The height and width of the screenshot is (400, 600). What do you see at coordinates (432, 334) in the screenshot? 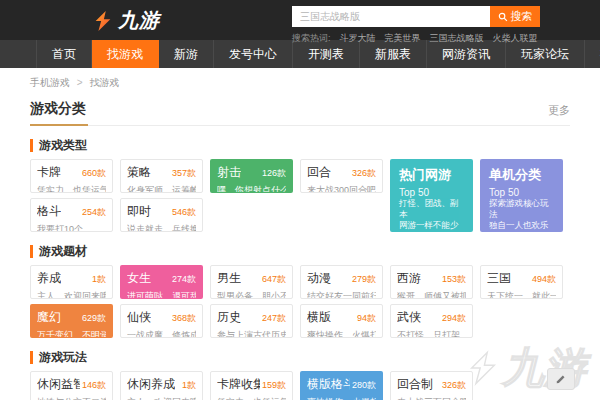
I see `category-card-desc: 不打怪，只打架` at bounding box center [432, 334].